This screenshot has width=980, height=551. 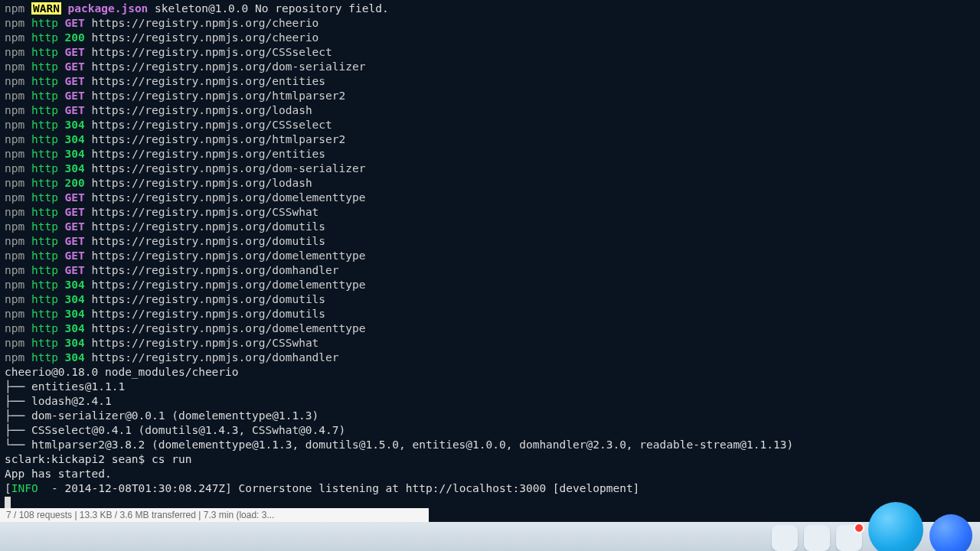 I want to click on cursor, so click(x=8, y=502).